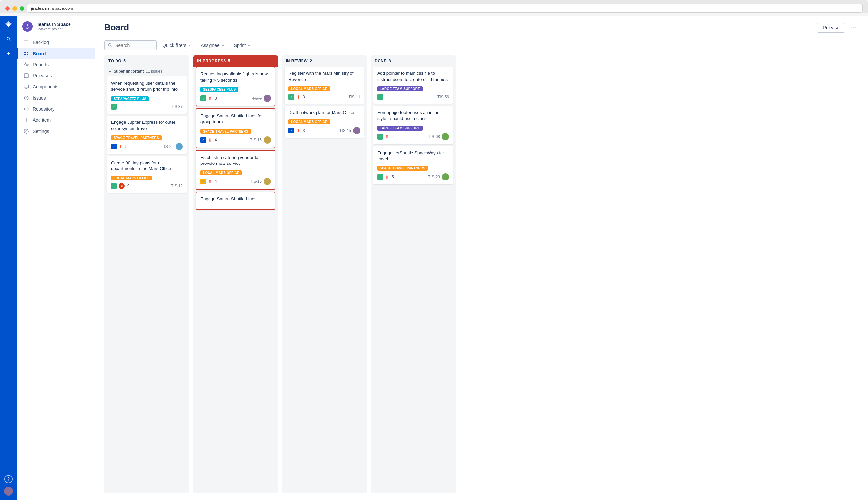 This screenshot has width=868, height=500. Describe the element at coordinates (413, 156) in the screenshot. I see `card-title: Engage JetShuttle SpaceWays for travel` at that location.